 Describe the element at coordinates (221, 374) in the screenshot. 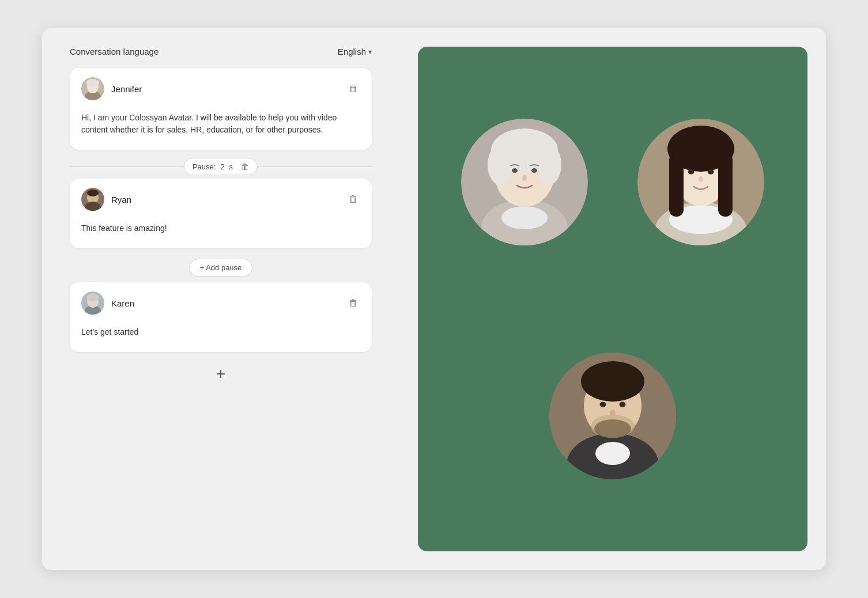

I see `add-card-button: +` at that location.